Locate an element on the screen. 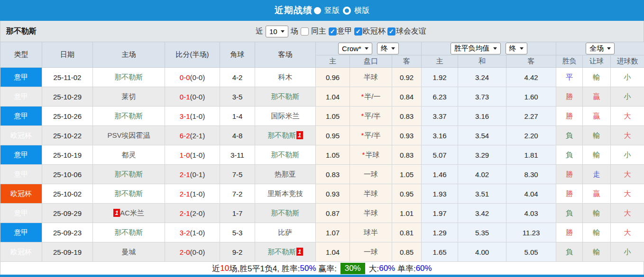 This screenshot has height=277, width=644. odds-away: 0.83 is located at coordinates (407, 116).